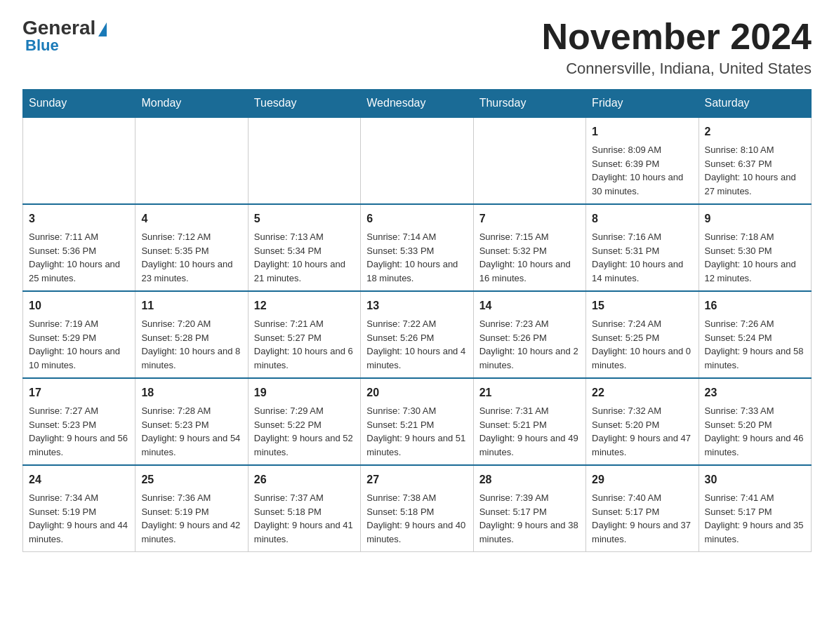 The height and width of the screenshot is (644, 834). Describe the element at coordinates (304, 335) in the screenshot. I see `calendar-cell: 12Sunrise: 7:21 AM Sunset: 5:27 PM Dayli…` at that location.